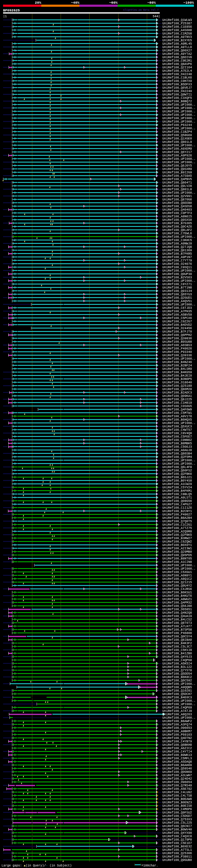 The image size is (197, 868). What do you see at coordinates (177, 640) in the screenshot?
I see `svg-text: UniRef100_Q8IBA0` at bounding box center [177, 640].